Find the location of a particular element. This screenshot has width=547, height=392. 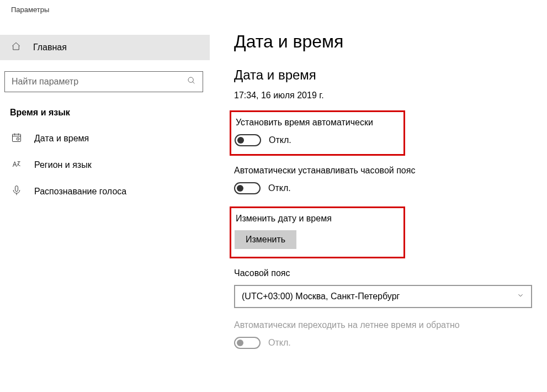

dst-status: Откл. is located at coordinates (279, 343).